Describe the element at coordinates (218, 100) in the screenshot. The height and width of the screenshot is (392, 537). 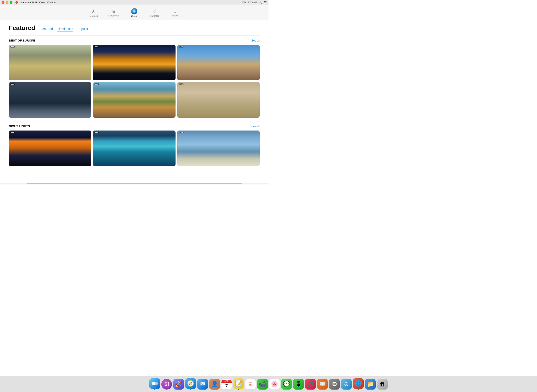
I see `cam-card-aerial` at that location.